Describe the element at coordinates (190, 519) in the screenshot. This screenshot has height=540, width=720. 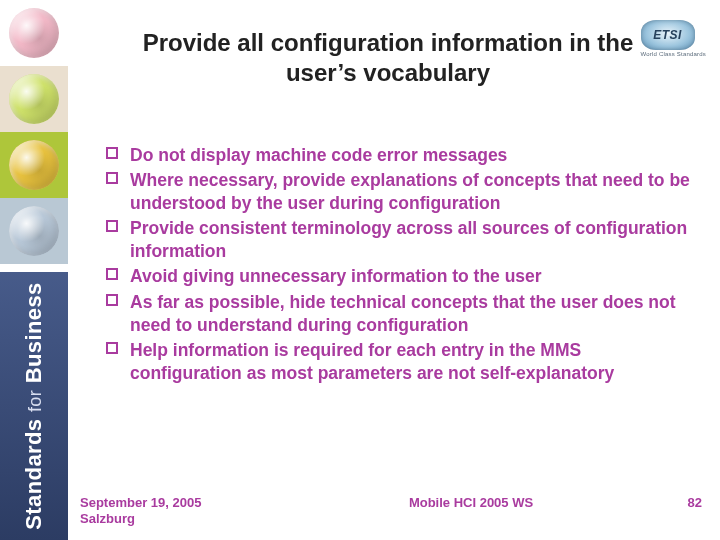
I see `footer-date-line2: Salzburg` at that location.